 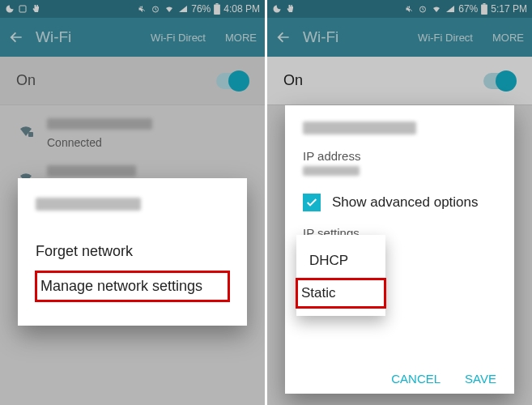 What do you see at coordinates (133, 251) in the screenshot?
I see `forget-network-option: Forget network` at bounding box center [133, 251].